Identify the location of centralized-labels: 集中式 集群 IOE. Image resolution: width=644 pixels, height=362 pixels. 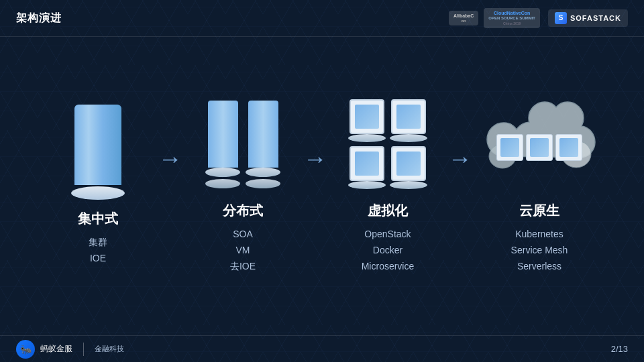
(98, 239).